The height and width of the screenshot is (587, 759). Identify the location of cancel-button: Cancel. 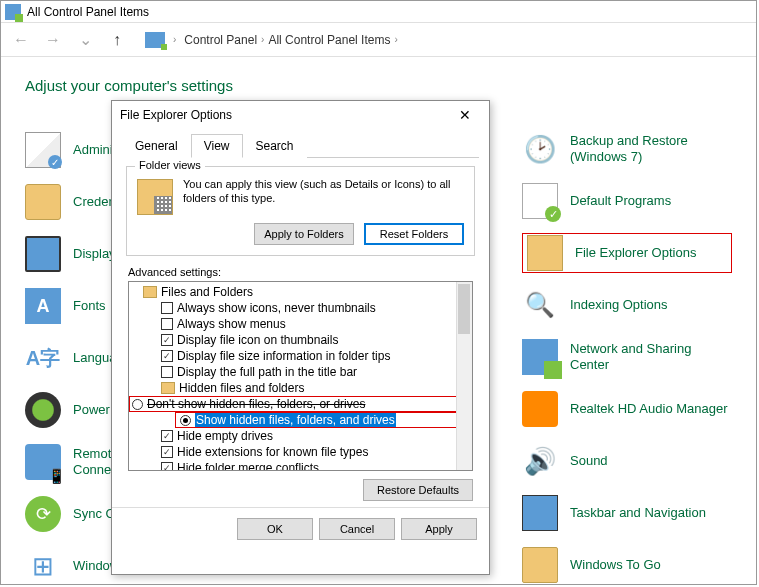
(357, 529).